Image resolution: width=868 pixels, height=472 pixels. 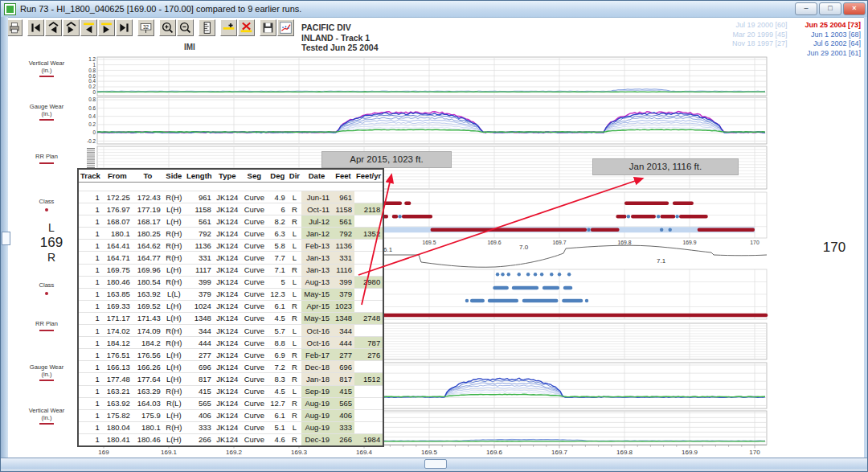 I want to click on column-header: Deg, so click(x=278, y=175).